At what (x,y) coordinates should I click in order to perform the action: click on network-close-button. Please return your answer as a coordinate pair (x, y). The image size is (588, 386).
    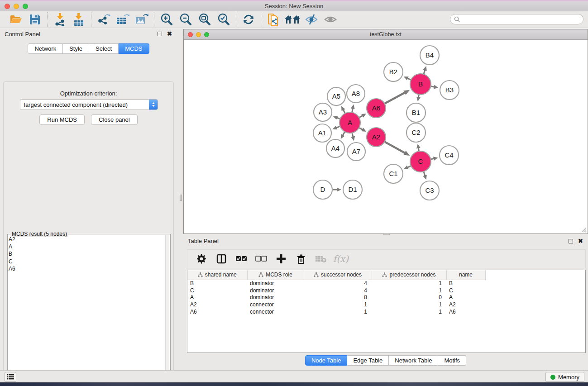
    Looking at the image, I should click on (190, 34).